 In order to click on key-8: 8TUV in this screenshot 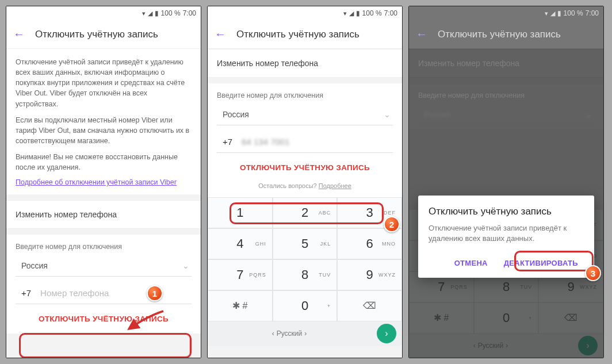, I will do `click(305, 275)`.